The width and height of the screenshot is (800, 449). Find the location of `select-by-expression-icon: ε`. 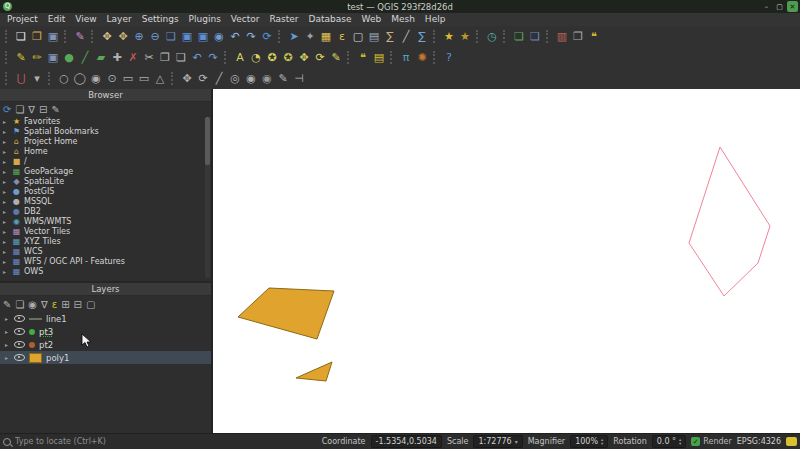

select-by-expression-icon: ε is located at coordinates (342, 37).